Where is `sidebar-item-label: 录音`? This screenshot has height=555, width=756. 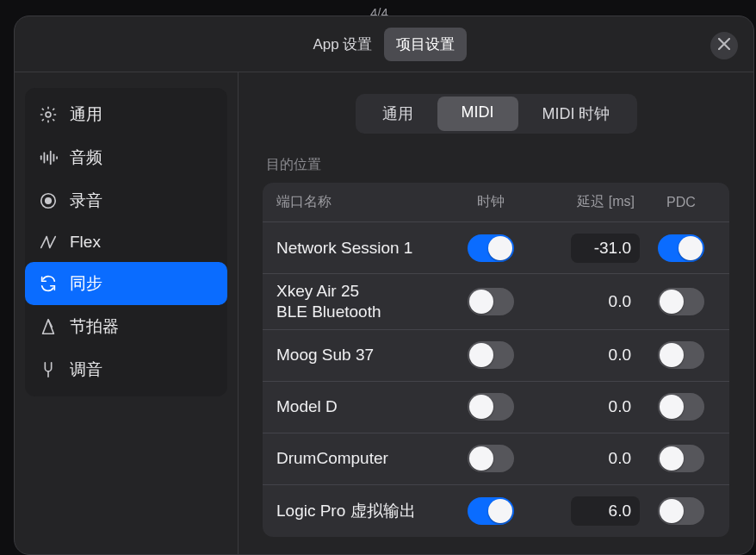 sidebar-item-label: 录音 is located at coordinates (86, 201).